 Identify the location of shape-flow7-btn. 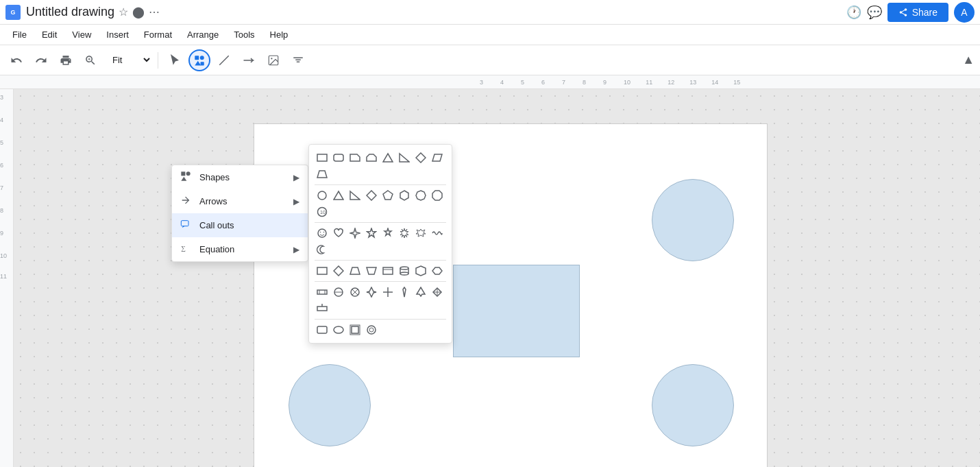
(421, 271).